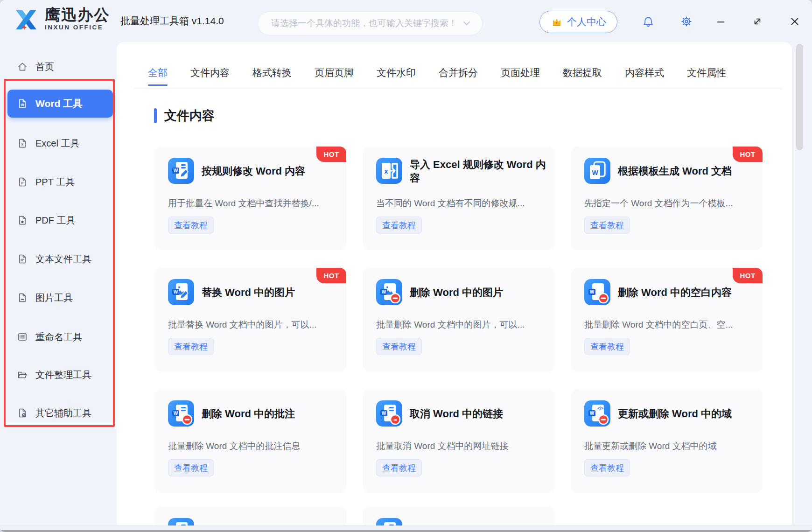 The height and width of the screenshot is (532, 812). I want to click on card-title: 按规则修改 Word 内容, so click(270, 171).